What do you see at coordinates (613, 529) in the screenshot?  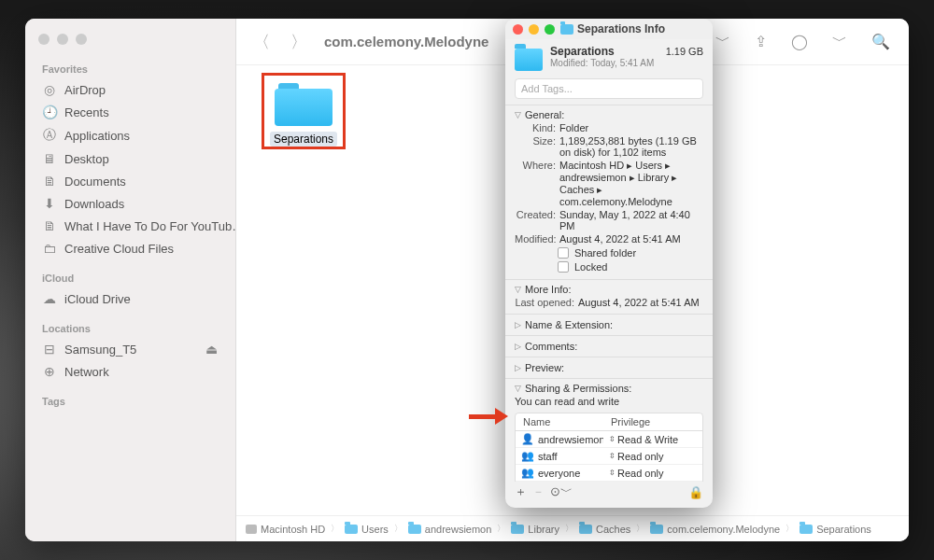 I see `path-item: Caches` at bounding box center [613, 529].